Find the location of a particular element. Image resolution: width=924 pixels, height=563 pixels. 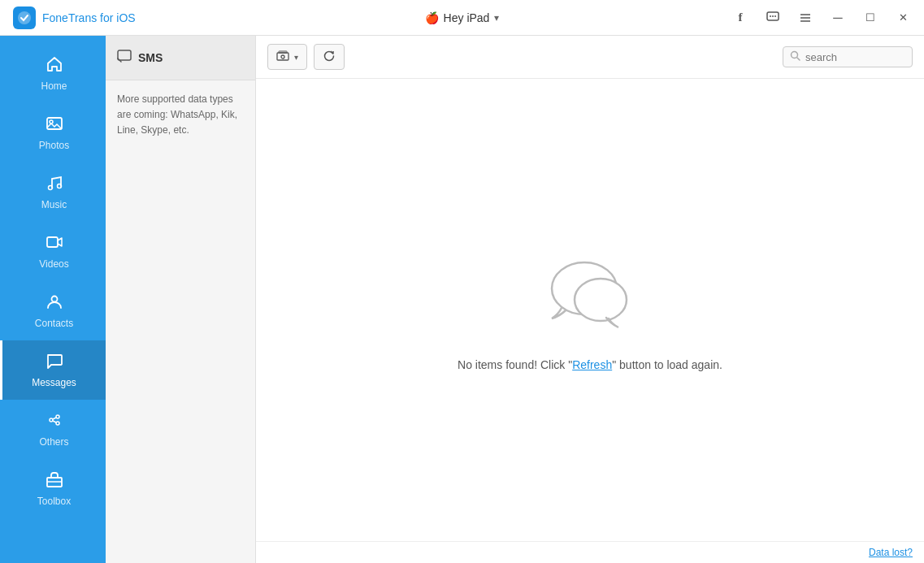

no-messages-icon is located at coordinates (590, 296).